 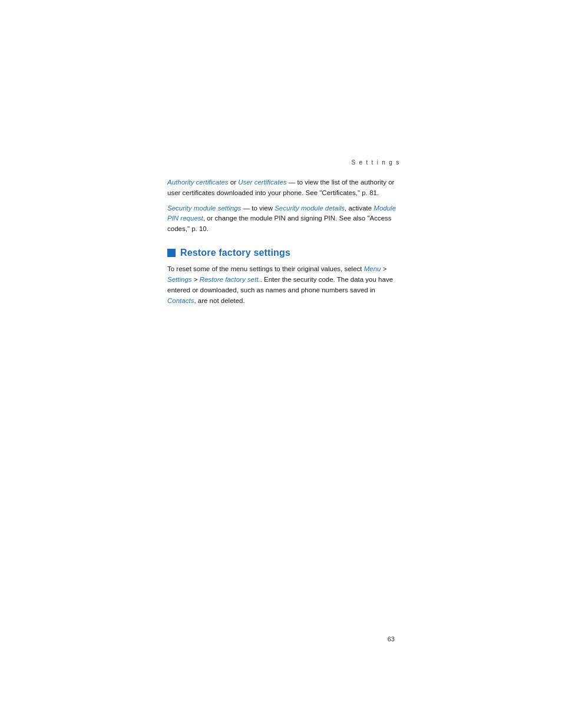 I want to click on page-number: 63, so click(x=391, y=639).